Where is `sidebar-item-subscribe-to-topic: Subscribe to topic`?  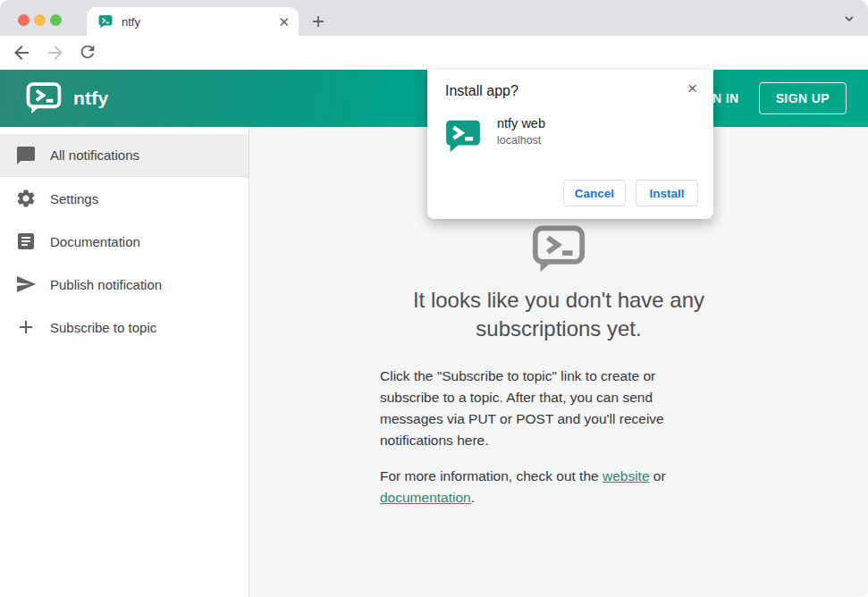
sidebar-item-subscribe-to-topic: Subscribe to topic is located at coordinates (124, 327).